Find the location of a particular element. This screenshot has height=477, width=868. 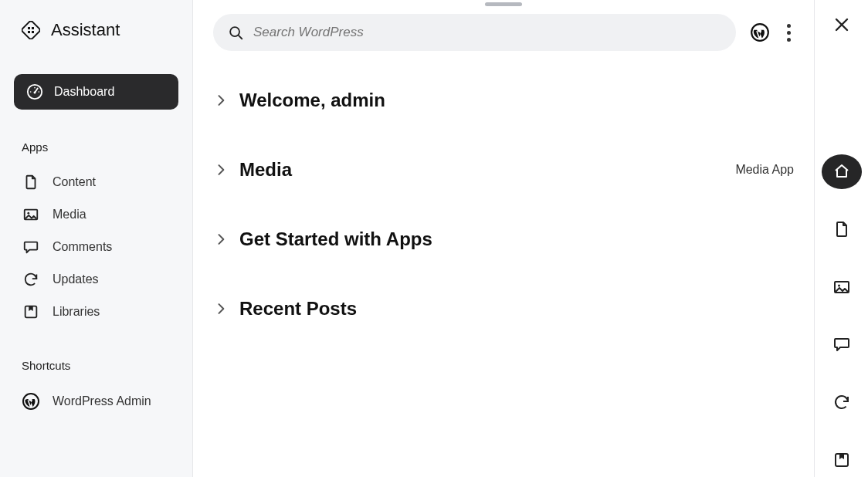

assistant-icon is located at coordinates (31, 30).